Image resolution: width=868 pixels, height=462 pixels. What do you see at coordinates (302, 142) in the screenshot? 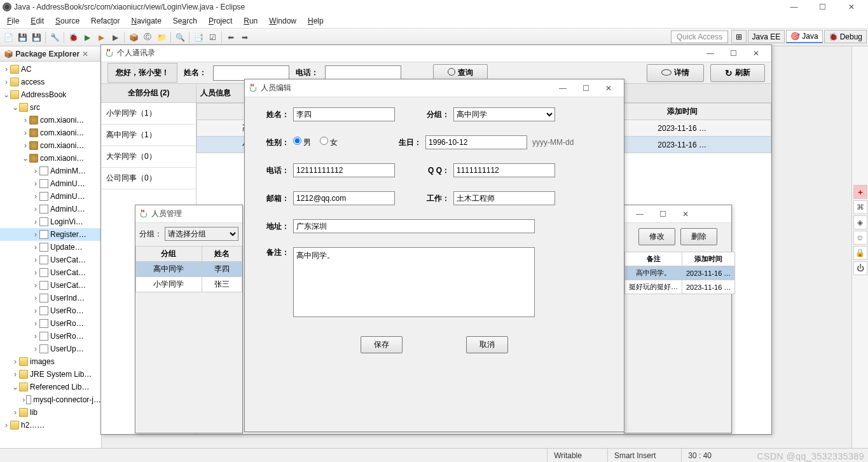
I see `sex-male-radio: 男` at bounding box center [302, 142].